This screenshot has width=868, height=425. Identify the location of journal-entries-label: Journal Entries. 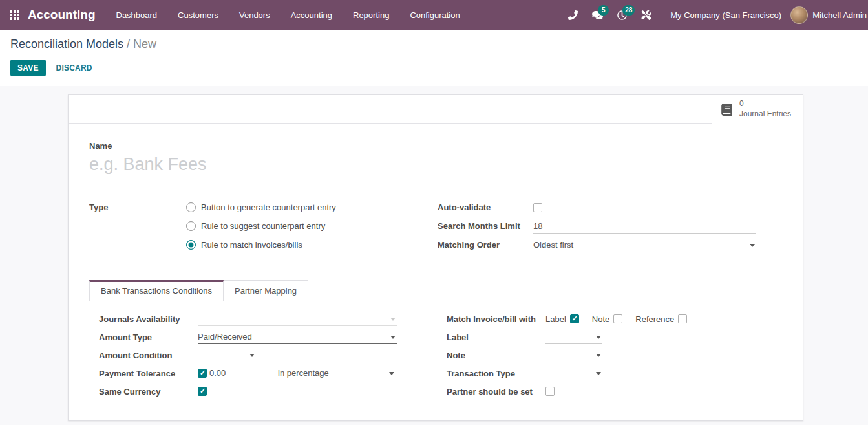
(765, 114).